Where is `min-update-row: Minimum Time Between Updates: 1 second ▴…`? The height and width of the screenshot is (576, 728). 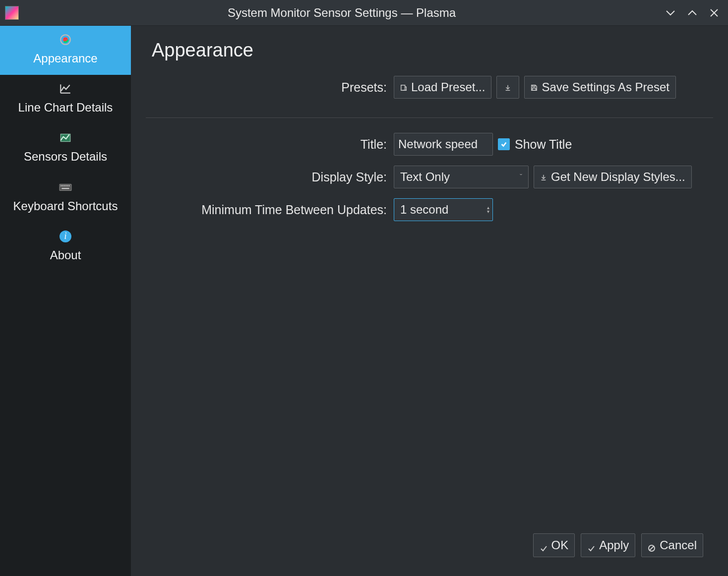
min-update-row: Minimum Time Between Updates: 1 second ▴… is located at coordinates (429, 210).